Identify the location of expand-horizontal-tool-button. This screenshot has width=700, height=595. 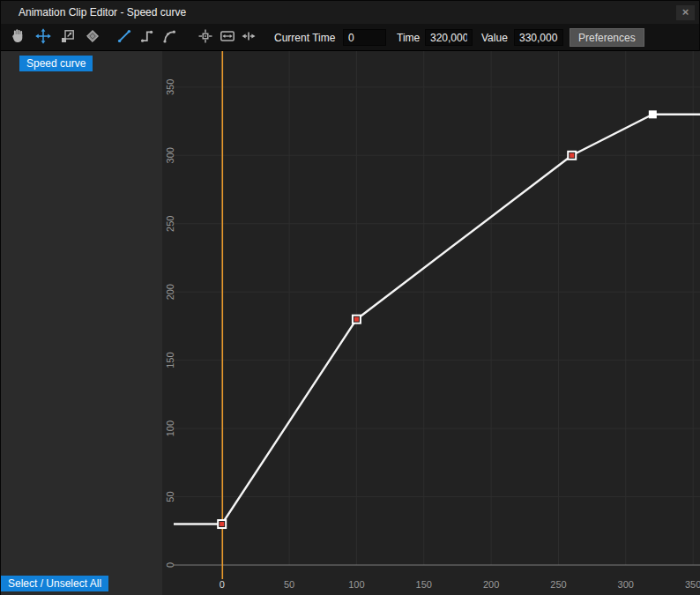
(249, 38).